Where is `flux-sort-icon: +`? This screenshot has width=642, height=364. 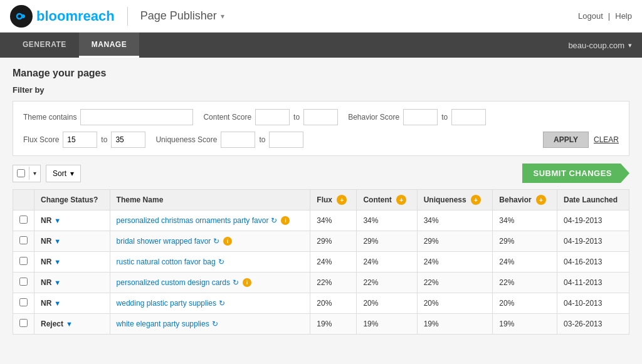
flux-sort-icon: + is located at coordinates (342, 200).